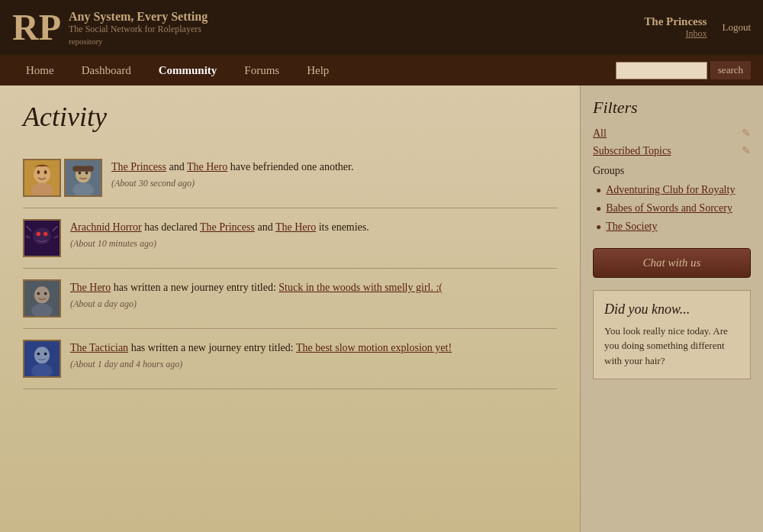 The image size is (763, 532). I want to click on activity-item: The Hero has written a new journey entry…, so click(290, 299).